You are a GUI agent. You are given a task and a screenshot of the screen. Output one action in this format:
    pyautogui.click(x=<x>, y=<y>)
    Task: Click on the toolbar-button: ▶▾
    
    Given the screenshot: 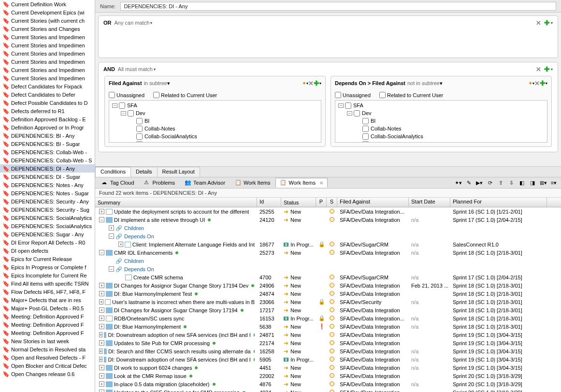 What is the action you would take?
    pyautogui.click(x=479, y=183)
    